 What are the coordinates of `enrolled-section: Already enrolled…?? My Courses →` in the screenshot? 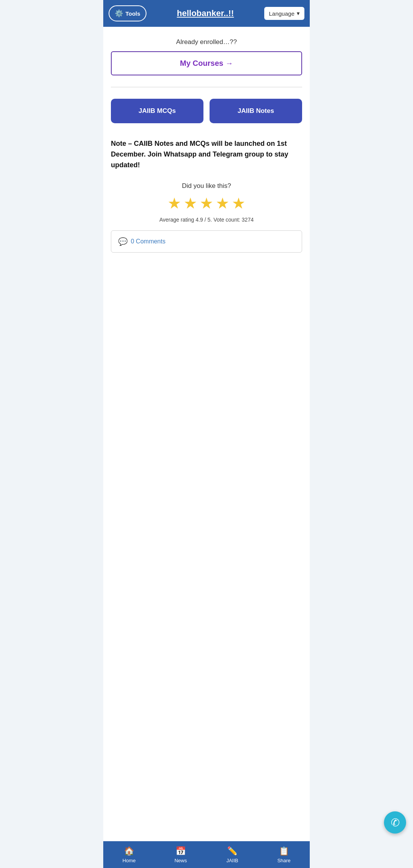 It's located at (206, 57).